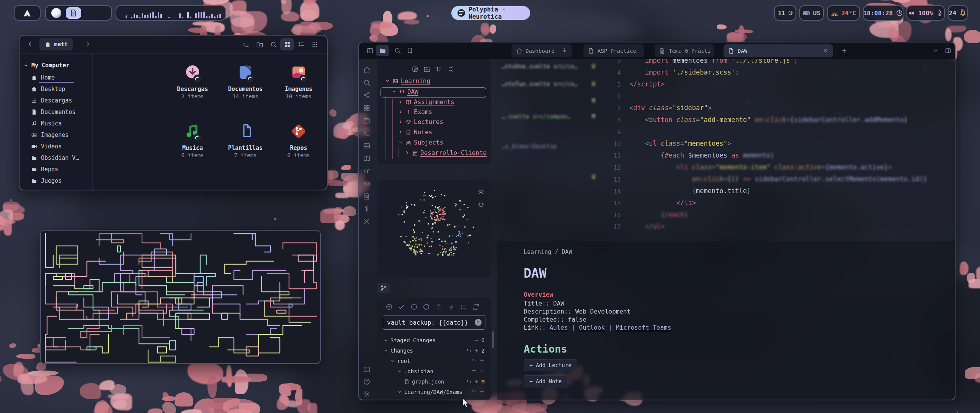 The height and width of the screenshot is (413, 980). What do you see at coordinates (299, 140) in the screenshot?
I see `folder-item-repos: Repos 6 items` at bounding box center [299, 140].